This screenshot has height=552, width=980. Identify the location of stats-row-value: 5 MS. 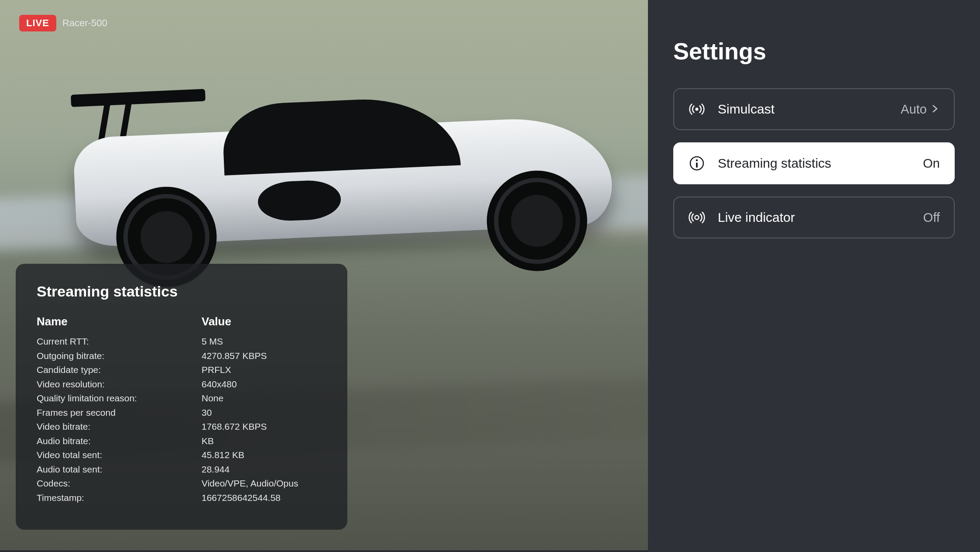
(264, 342).